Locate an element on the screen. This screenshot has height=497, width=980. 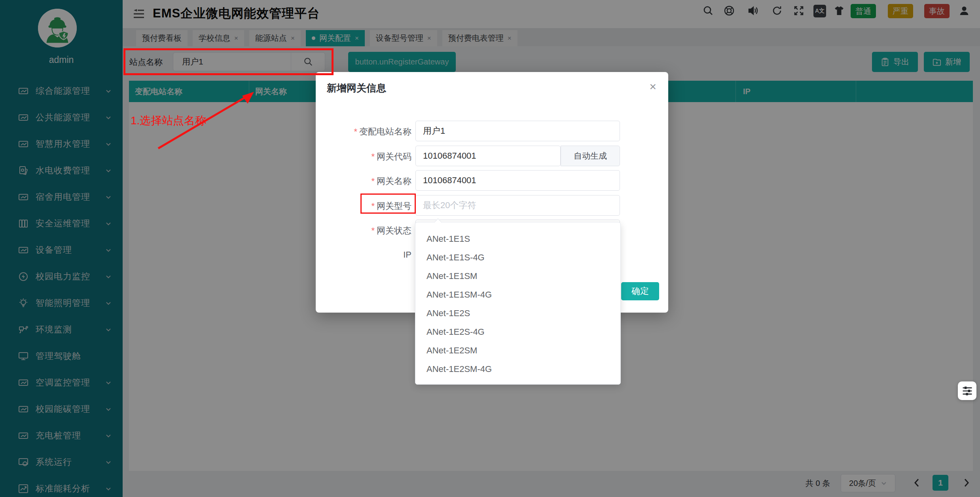
gateway-status-label: *网关状态 is located at coordinates (364, 231).